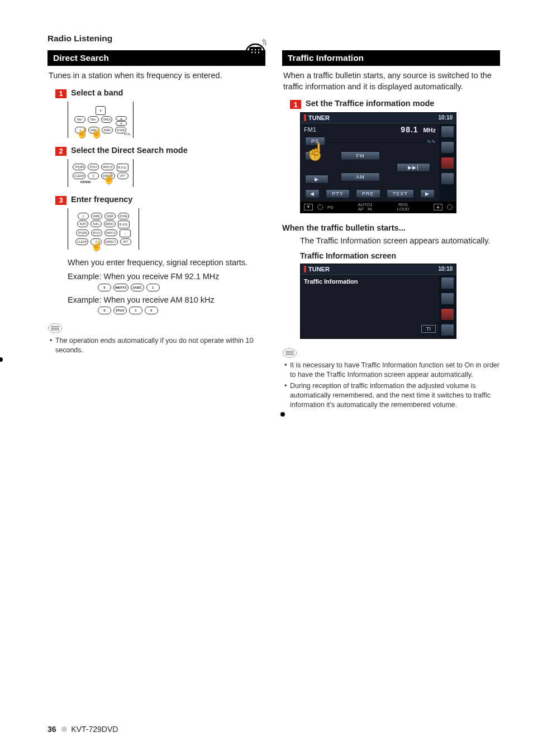 Image resolution: width=533 pixels, height=756 pixels. What do you see at coordinates (61, 151) in the screenshot?
I see `step-number-2: 2` at bounding box center [61, 151].